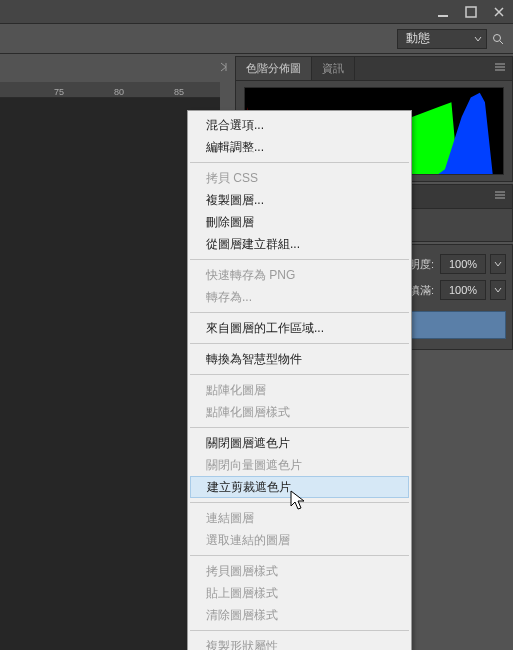 This screenshot has width=513, height=650. Describe the element at coordinates (300, 147) in the screenshot. I see `menu-item: 編輯調整...` at that location.